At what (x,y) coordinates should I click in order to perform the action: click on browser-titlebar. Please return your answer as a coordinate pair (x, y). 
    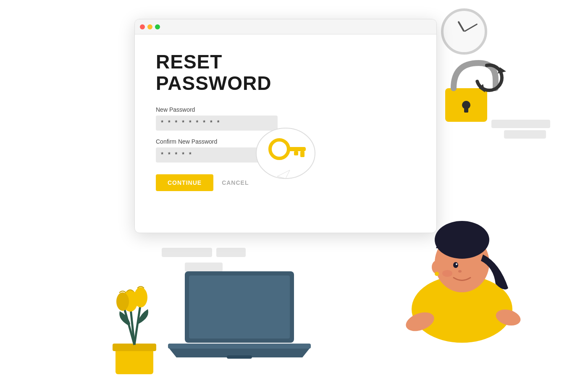
    Looking at the image, I should click on (286, 27).